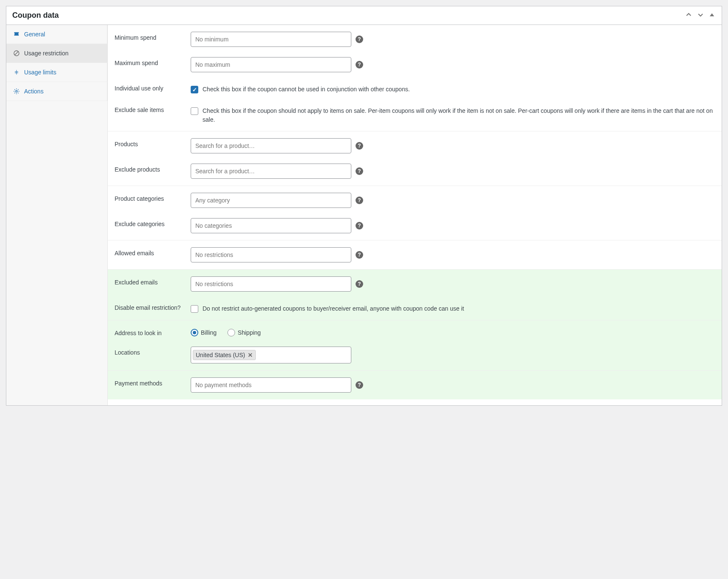  I want to click on tab-label: Usage restriction, so click(47, 53).